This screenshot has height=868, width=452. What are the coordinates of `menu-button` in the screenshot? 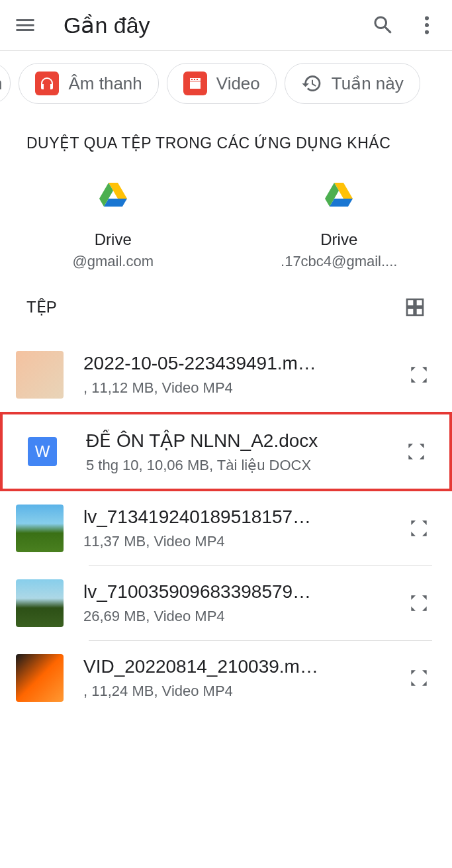 It's located at (25, 25).